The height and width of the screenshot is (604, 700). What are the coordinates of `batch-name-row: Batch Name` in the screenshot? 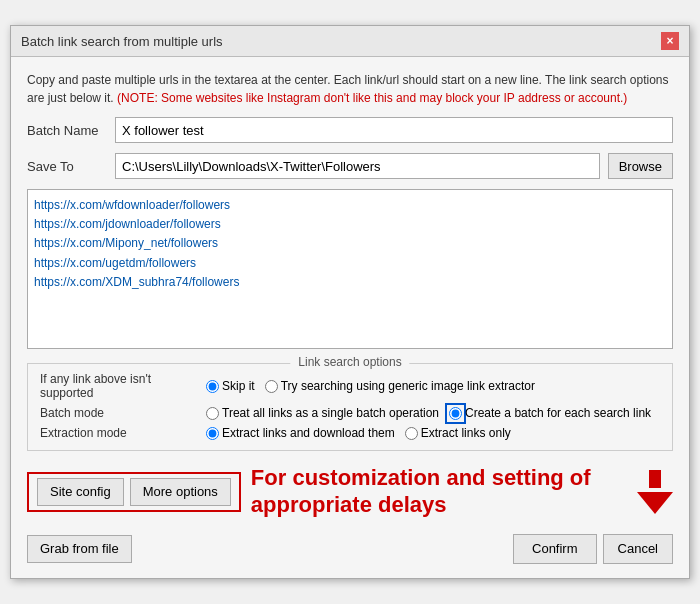 It's located at (350, 130).